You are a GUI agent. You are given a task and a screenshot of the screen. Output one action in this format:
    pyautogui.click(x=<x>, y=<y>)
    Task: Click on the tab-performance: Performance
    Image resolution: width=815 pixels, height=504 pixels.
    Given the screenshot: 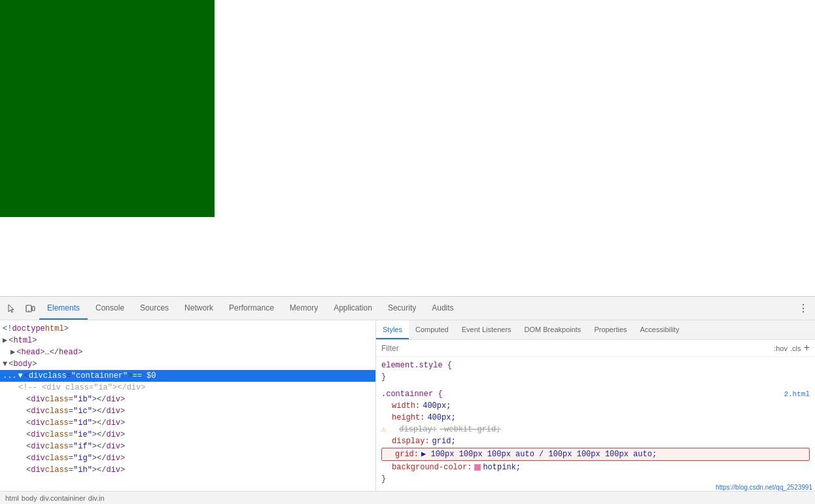 What is the action you would take?
    pyautogui.click(x=251, y=309)
    